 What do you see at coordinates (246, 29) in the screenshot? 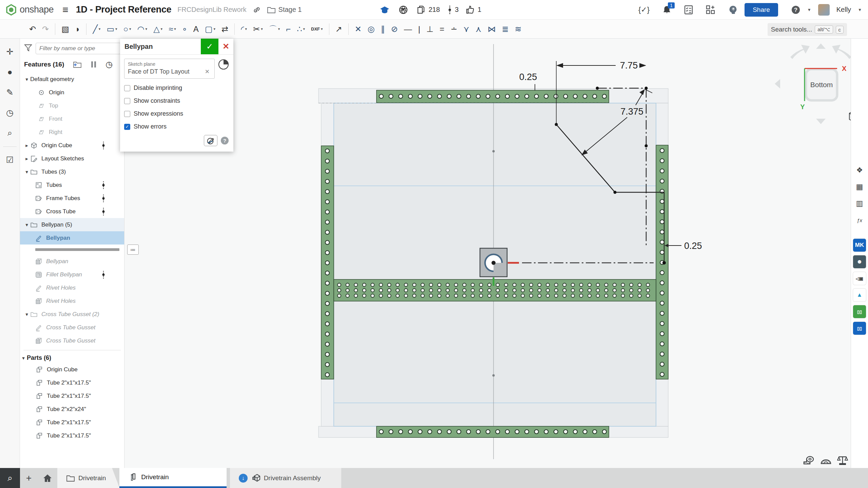
I see `fillet-tool-caret-icon: ▾` at bounding box center [246, 29].